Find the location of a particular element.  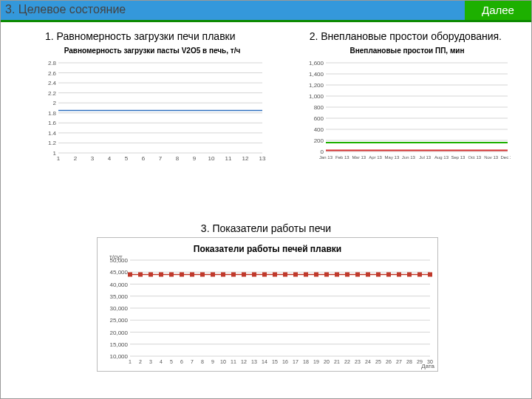

svg-text: 30,000 is located at coordinates (120, 309).